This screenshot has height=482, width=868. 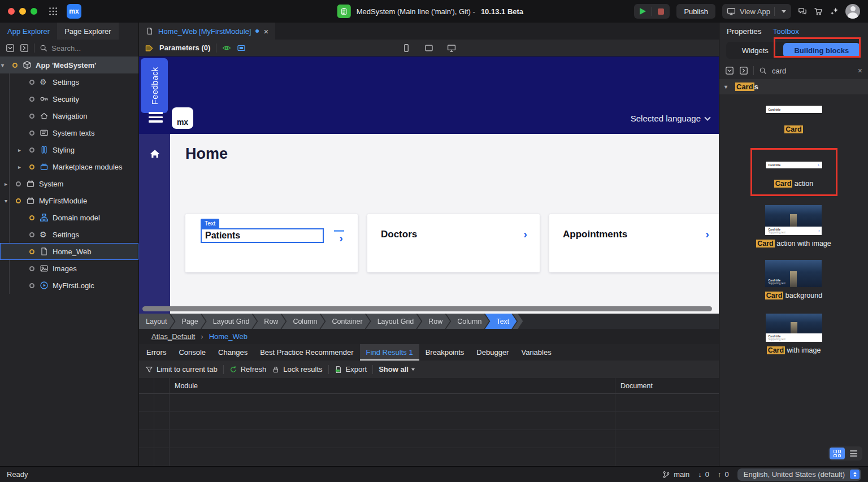 I want to click on tablet-preview-icon, so click(x=429, y=48).